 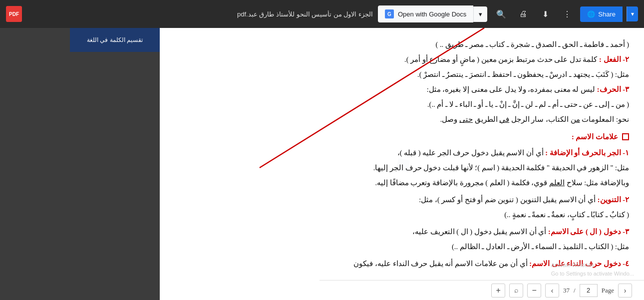 What do you see at coordinates (402, 89) in the screenshot?
I see `content-line-4: ٣- الحرف: ليس له معنى بمفرده، ولا يدل عل…` at bounding box center [402, 89].